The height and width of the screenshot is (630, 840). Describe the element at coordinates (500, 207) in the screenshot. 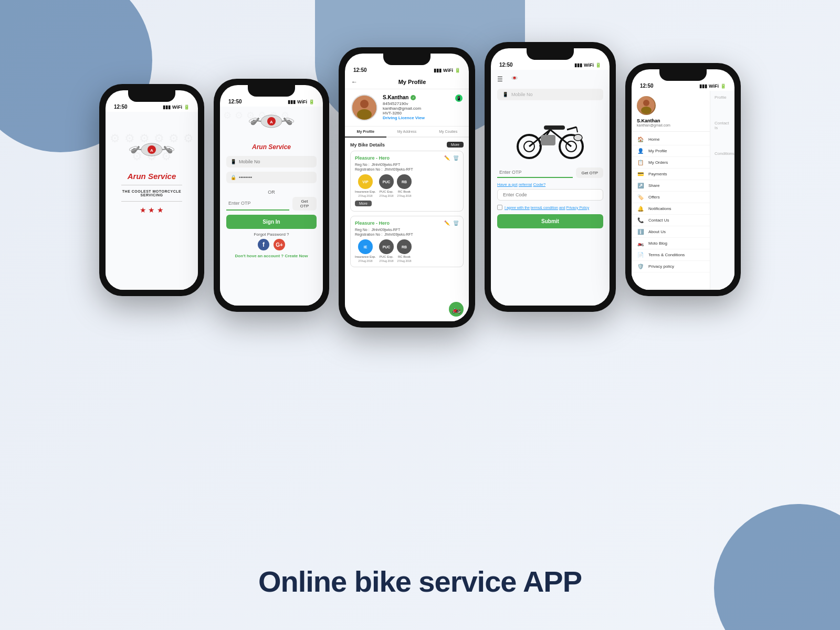

I see `terms-checkbox` at that location.